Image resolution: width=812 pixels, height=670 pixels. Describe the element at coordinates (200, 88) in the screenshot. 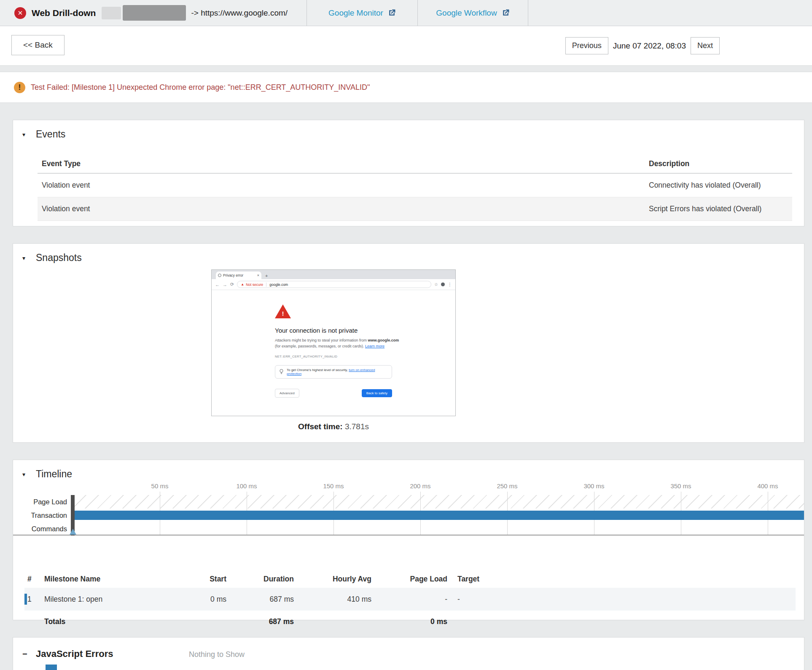

I see `test-failed-message: Test Failed: [Milestone 1] Unexpected Ch…` at that location.